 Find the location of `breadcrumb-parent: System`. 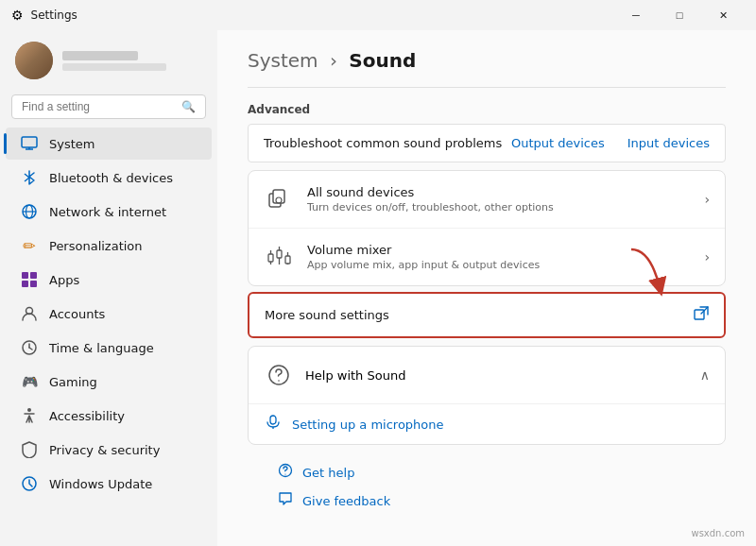

breadcrumb-parent: System is located at coordinates (284, 60).